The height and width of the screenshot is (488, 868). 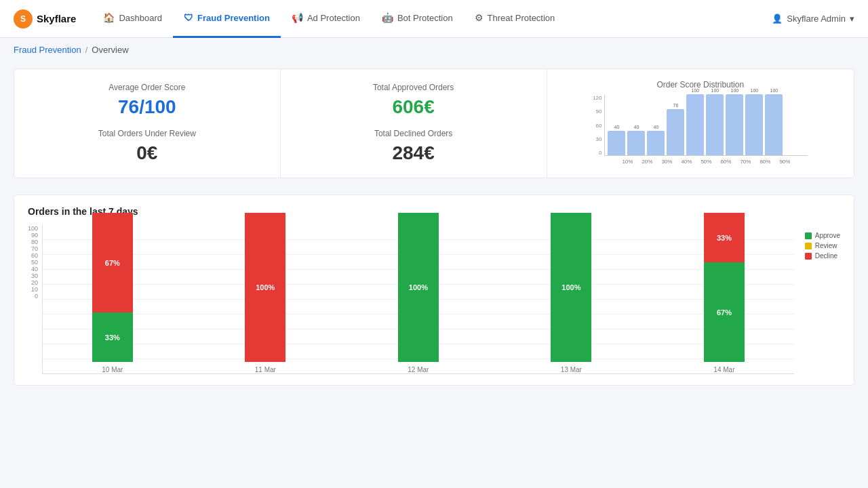 I want to click on bar-group-1: 100%11 Mar, so click(x=265, y=293).